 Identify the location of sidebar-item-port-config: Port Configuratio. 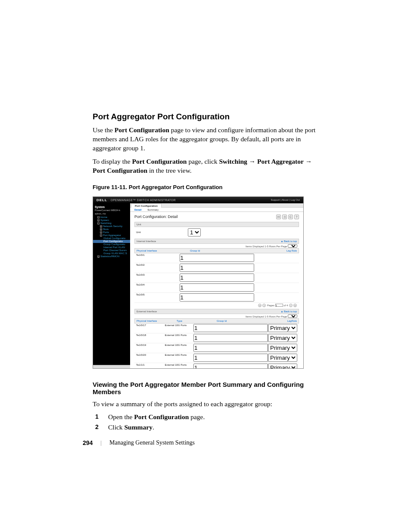
(112, 241).